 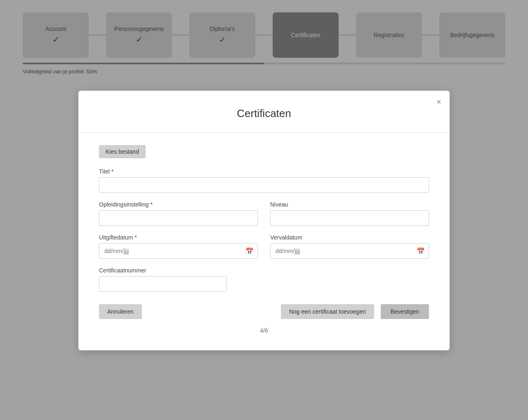 I want to click on certificaatnummer-label: Certificaatnummer, so click(x=163, y=270).